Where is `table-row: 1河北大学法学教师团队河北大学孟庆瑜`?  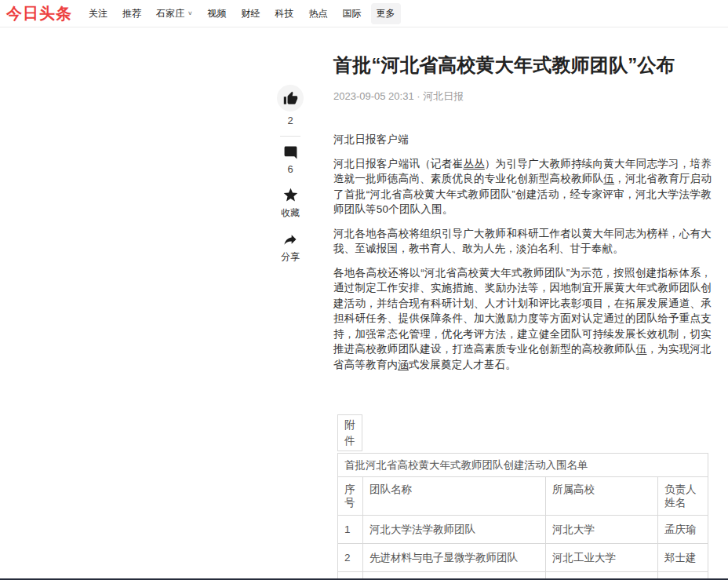
table-row: 1河北大学法学教师团队河北大学孟庆瑜 is located at coordinates (523, 530).